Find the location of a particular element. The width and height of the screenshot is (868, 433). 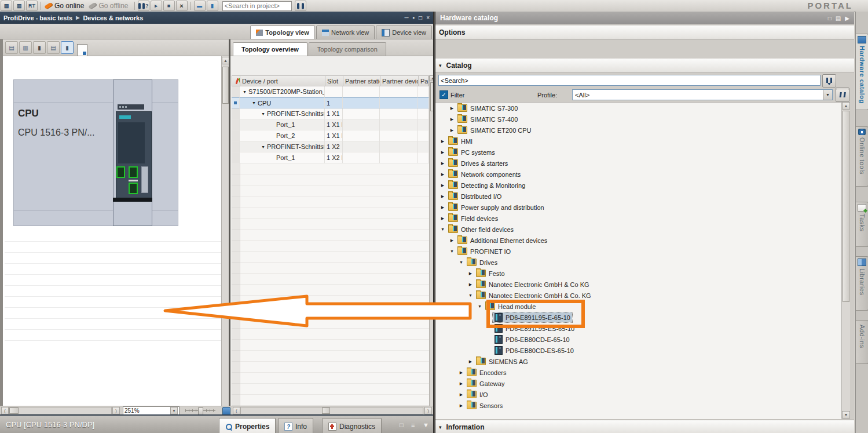

split-horizontal-icon: ▬ is located at coordinates (200, 6).